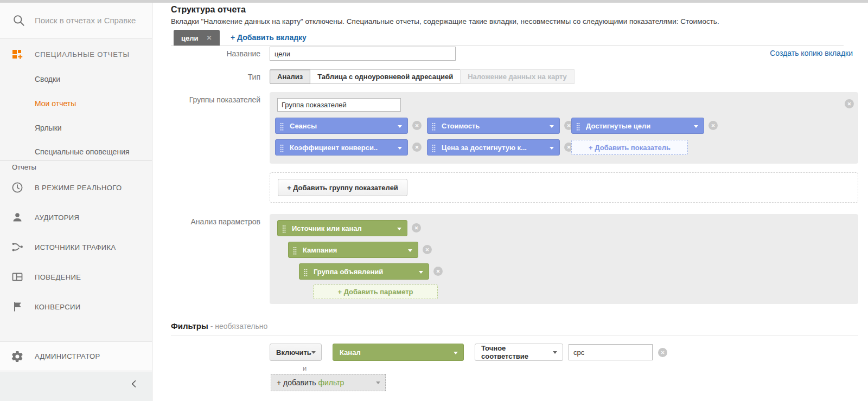 Image resolution: width=868 pixels, height=401 pixels. What do you see at coordinates (296, 352) in the screenshot?
I see `filter-mode-dropdown: Включить` at bounding box center [296, 352].